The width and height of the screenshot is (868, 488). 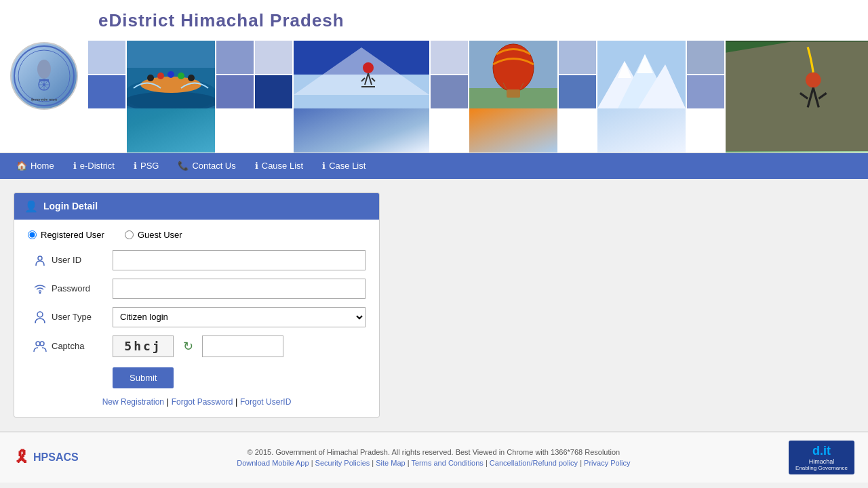 What do you see at coordinates (44, 76) in the screenshot?
I see `government-logo: हिमाचल प्रदेश सरकार` at bounding box center [44, 76].